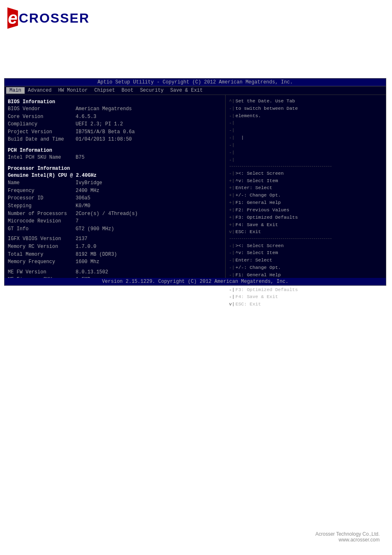 The height and width of the screenshot is (555, 392). I want to click on bios-vendor-label: BIOS Vendor, so click(42, 109).